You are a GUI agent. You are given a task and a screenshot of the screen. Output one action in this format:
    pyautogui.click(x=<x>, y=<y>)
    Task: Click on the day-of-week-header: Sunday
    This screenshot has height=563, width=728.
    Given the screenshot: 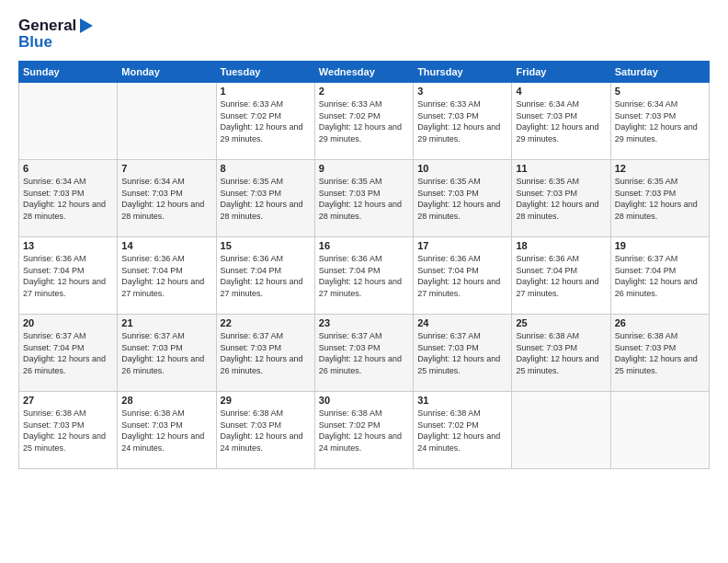 What is the action you would take?
    pyautogui.click(x=68, y=72)
    